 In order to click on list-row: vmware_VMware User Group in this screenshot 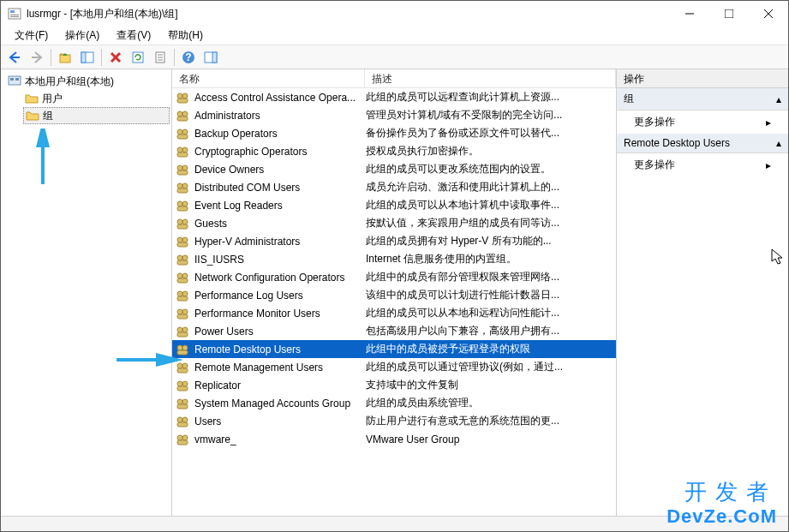, I will do `click(394, 439)`.